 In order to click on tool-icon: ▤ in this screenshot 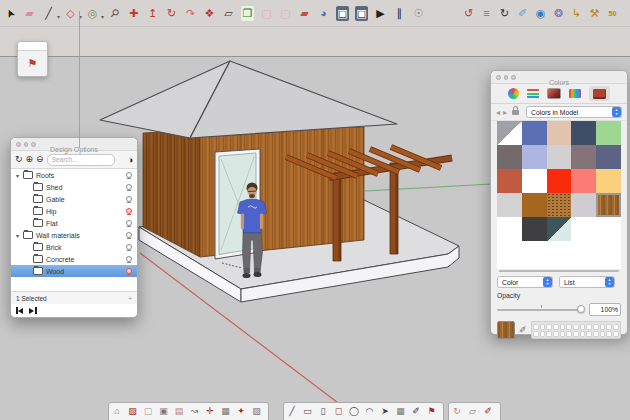, I will do `click(179, 412)`.